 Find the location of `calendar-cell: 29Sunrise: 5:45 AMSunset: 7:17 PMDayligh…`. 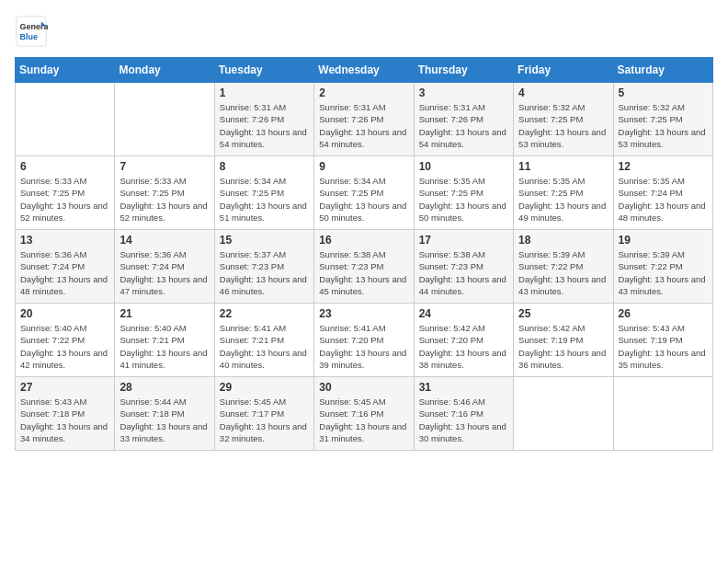

calendar-cell: 29Sunrise: 5:45 AMSunset: 7:17 PMDayligh… is located at coordinates (264, 414).